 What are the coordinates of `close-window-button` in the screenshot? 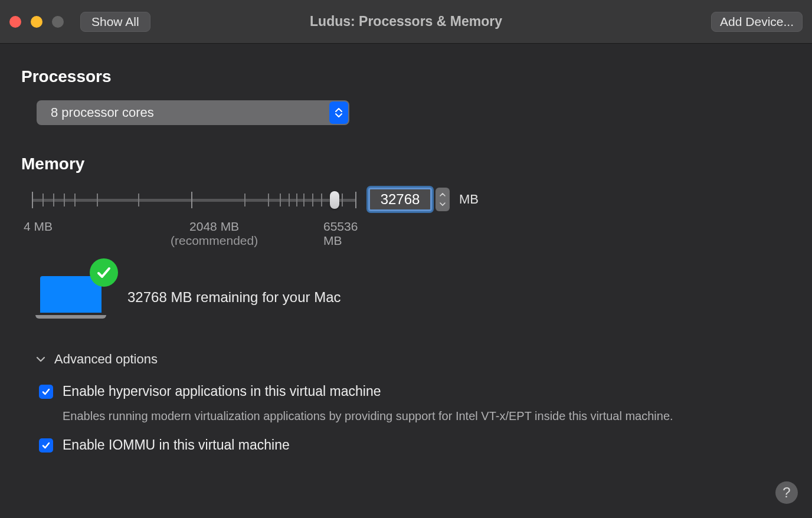 It's located at (15, 22).